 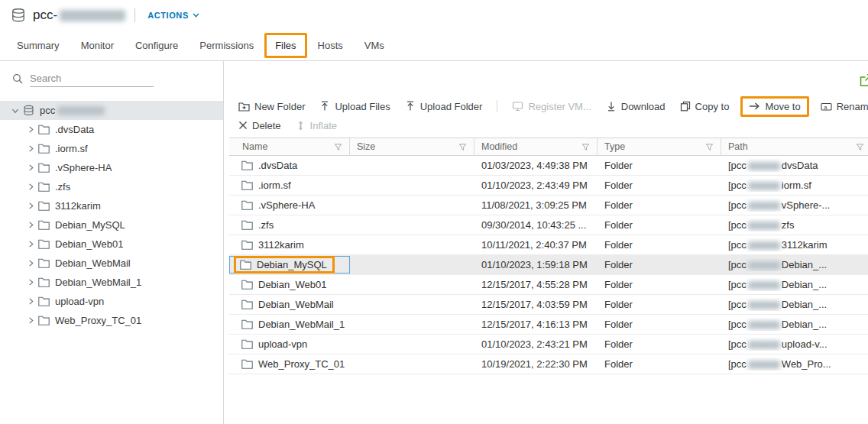 What do you see at coordinates (844, 107) in the screenshot?
I see `rename-to-button: a Rename to` at bounding box center [844, 107].